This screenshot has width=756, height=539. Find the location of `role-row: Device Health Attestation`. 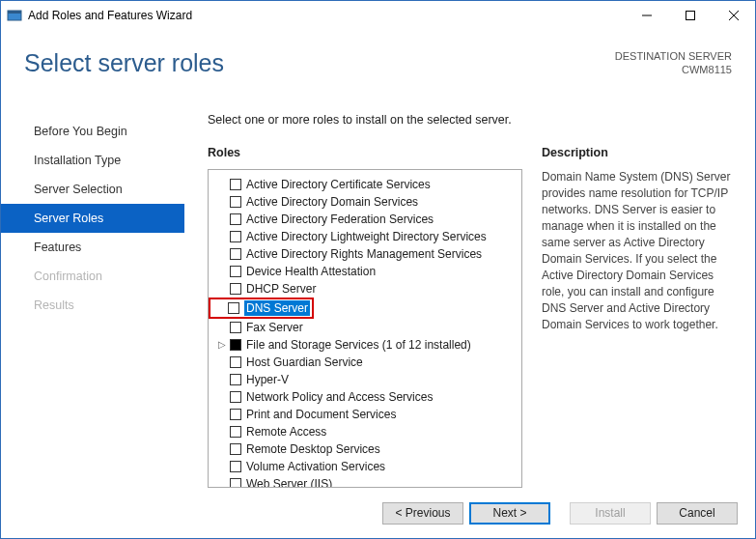

role-row: Device Health Attestation is located at coordinates (365, 271).